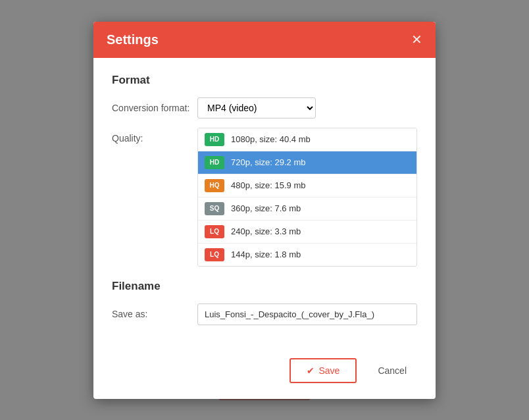 The width and height of the screenshot is (529, 420). I want to click on close-icon: ✕, so click(417, 39).